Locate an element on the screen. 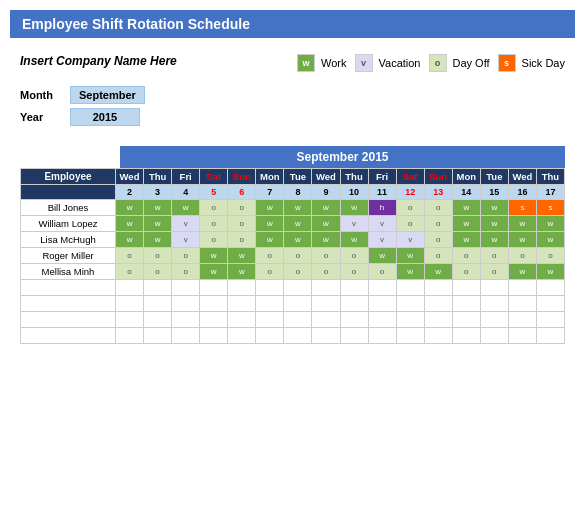 This screenshot has width=585, height=520. date-cell-8: 10 is located at coordinates (354, 192).